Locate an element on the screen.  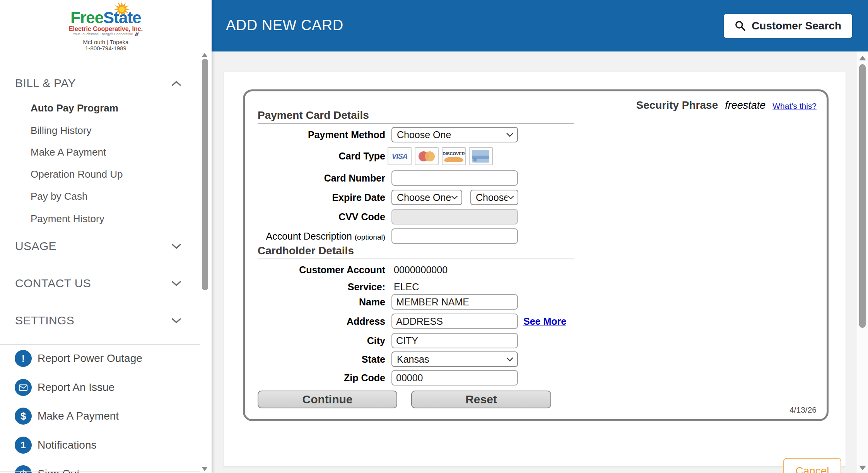
account-description-row: Account Description (optional) is located at coordinates (381, 236).